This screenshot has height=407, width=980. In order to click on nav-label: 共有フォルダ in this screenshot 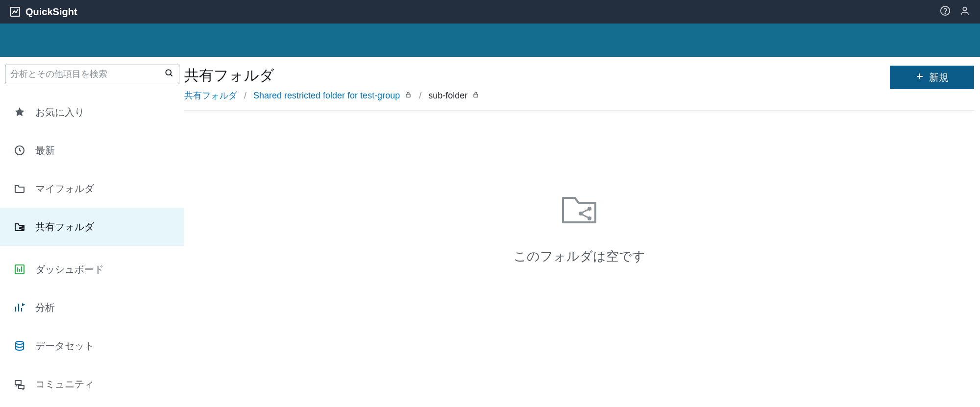, I will do `click(65, 227)`.